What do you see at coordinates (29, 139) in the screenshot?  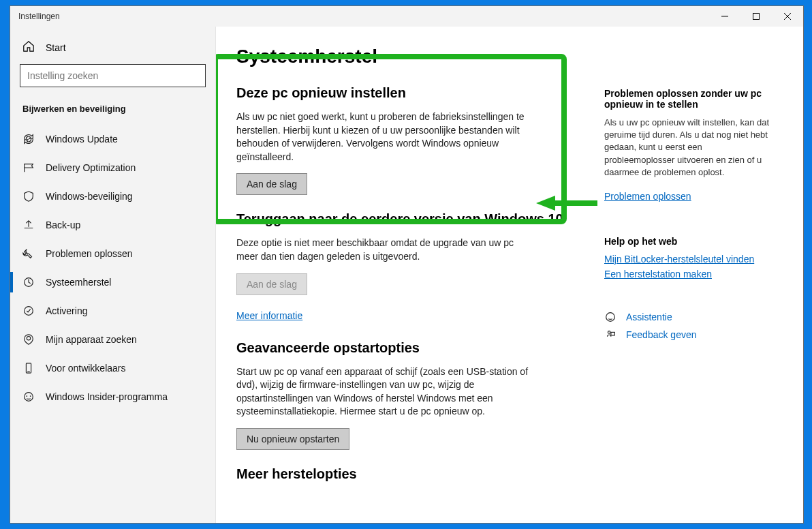 I see `sync-icon` at bounding box center [29, 139].